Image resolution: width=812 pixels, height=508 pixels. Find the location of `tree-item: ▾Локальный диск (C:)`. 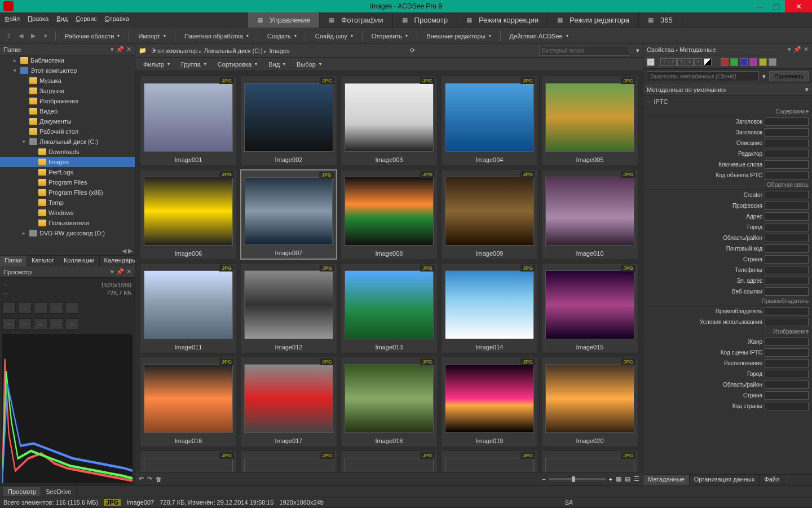

tree-item: ▾Локальный диск (C:) is located at coordinates (68, 142).